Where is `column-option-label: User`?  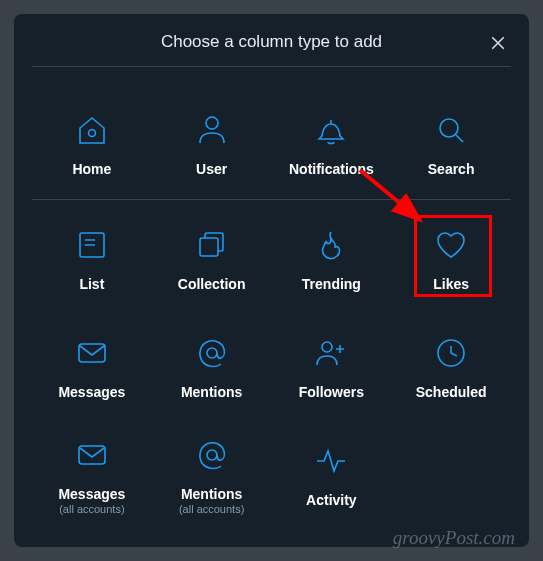
column-option-label: User is located at coordinates (212, 169).